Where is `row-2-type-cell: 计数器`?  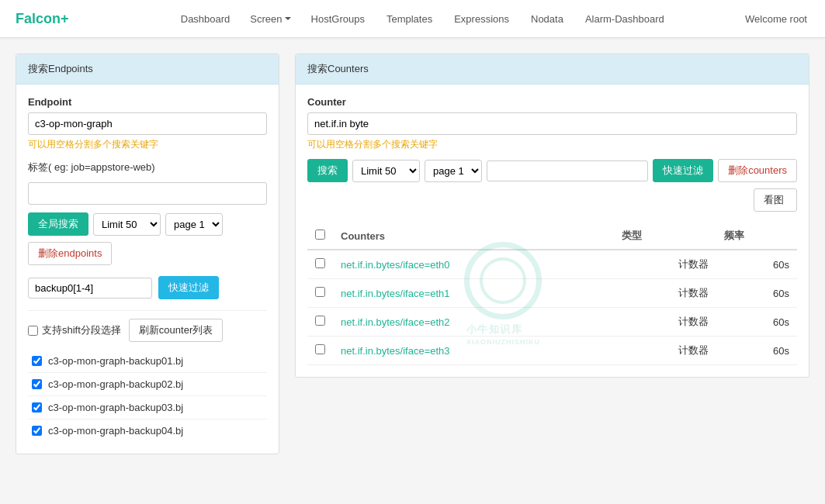
row-2-type-cell: 计数器 is located at coordinates (666, 323).